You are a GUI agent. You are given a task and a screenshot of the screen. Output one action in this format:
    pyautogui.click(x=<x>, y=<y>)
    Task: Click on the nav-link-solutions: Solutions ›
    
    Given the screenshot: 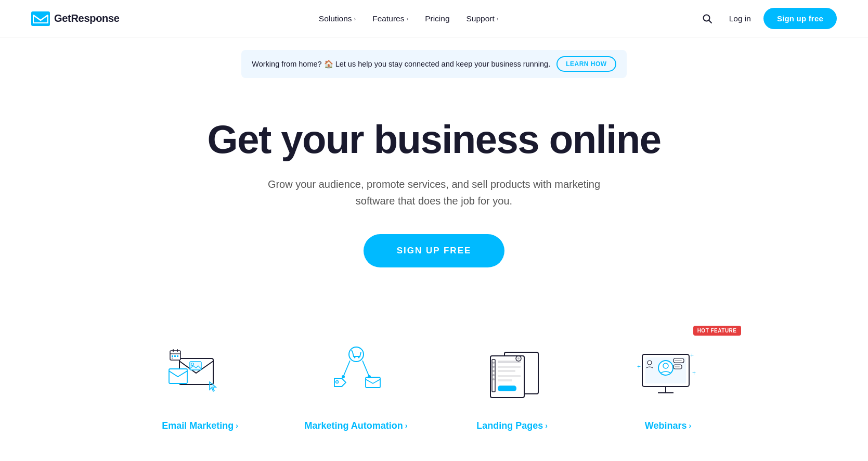 What is the action you would take?
    pyautogui.click(x=337, y=19)
    